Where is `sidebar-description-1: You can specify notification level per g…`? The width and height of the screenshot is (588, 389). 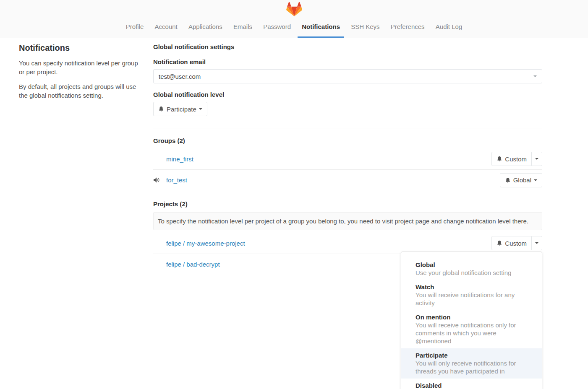
sidebar-description-1: You can specify notification level per g… is located at coordinates (82, 67).